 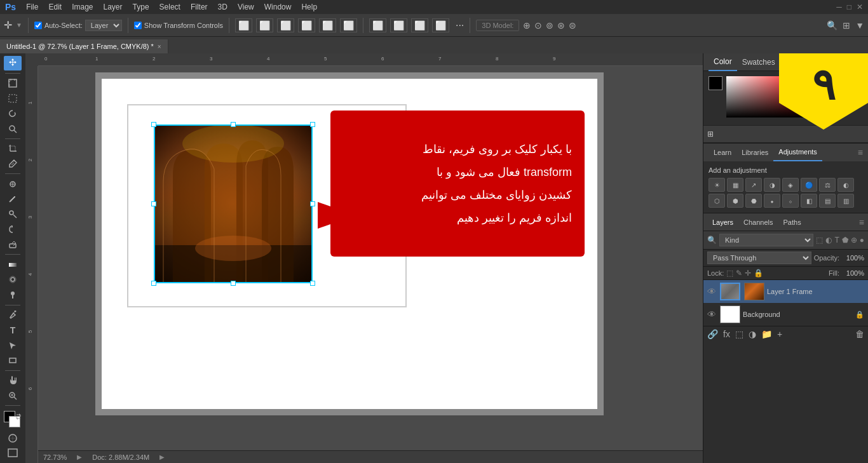 I want to click on maximize-btn: □, so click(x=849, y=7).